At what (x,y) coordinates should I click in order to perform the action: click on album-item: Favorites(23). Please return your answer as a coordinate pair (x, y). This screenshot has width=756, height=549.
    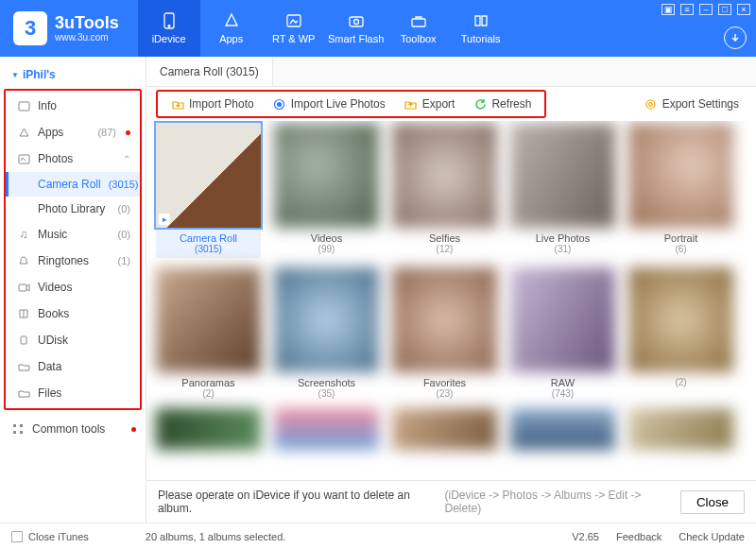
    Looking at the image, I should click on (444, 333).